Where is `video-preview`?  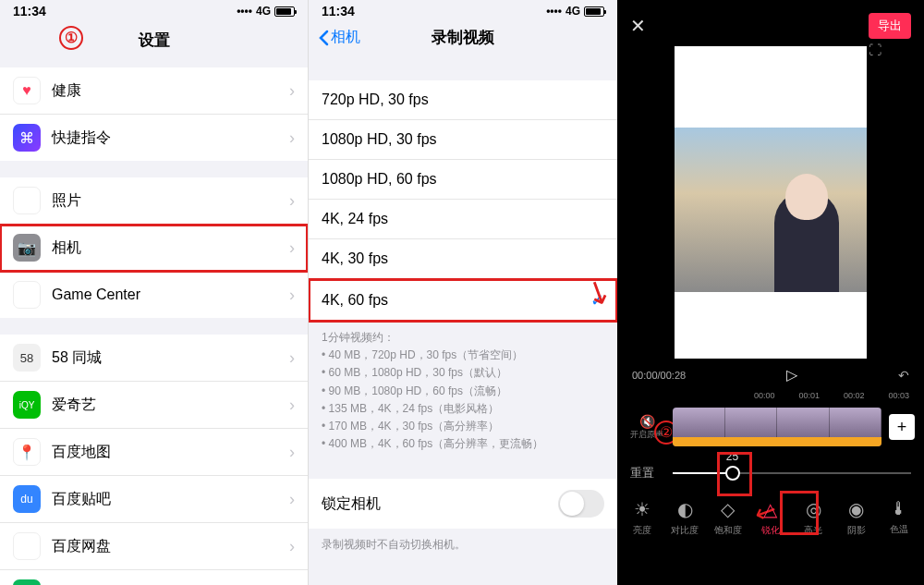
video-preview is located at coordinates (771, 202).